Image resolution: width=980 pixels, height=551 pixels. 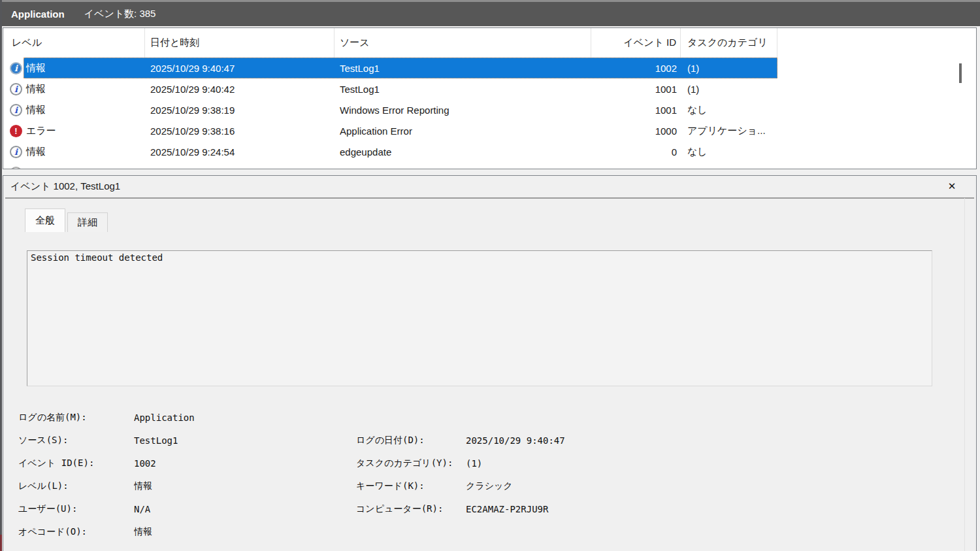 I want to click on event-datetime: 2025/10/29 9:38:16, so click(x=240, y=131).